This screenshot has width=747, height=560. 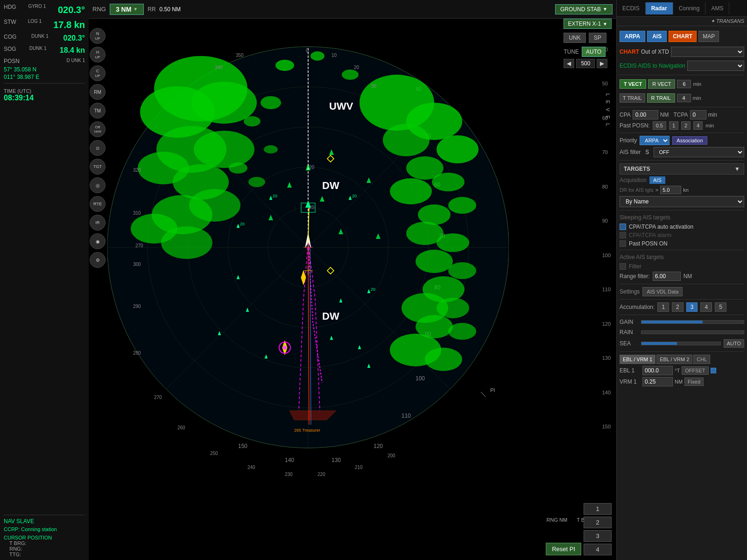 I want to click on hdg-label: HDG, so click(x=10, y=10).